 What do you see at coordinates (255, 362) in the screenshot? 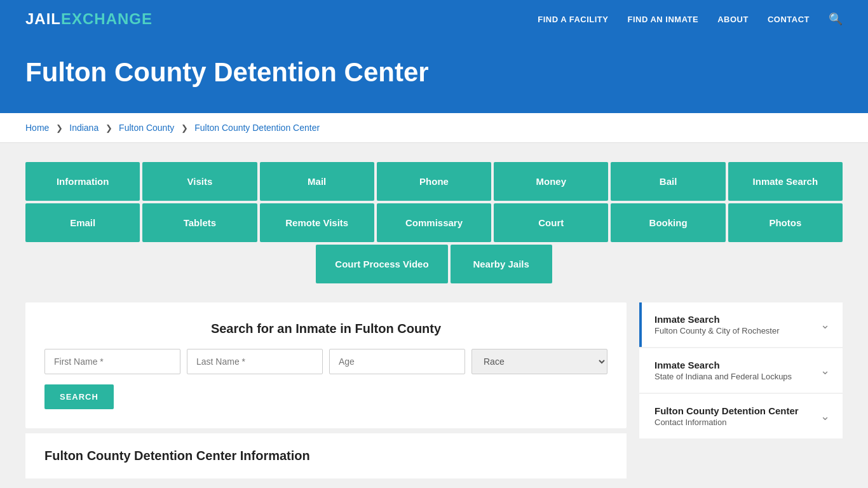
I see `last-name-input` at bounding box center [255, 362].